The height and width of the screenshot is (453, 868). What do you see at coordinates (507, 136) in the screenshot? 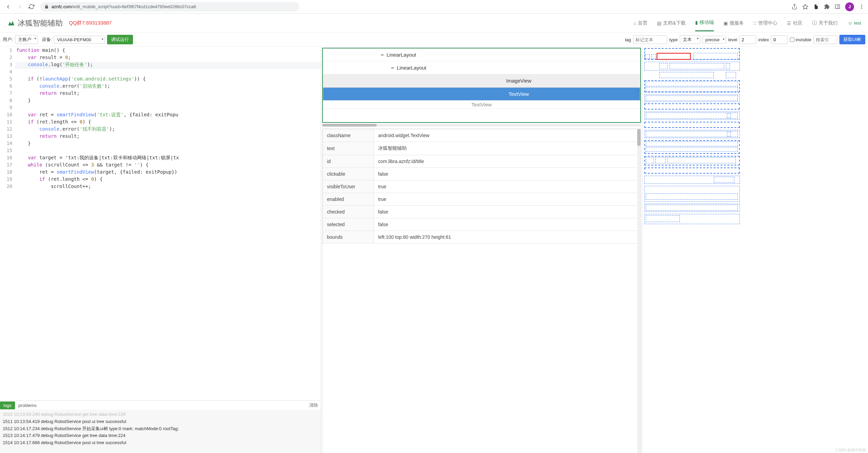
I see `prop-value: android.widget.TextView` at bounding box center [507, 136].